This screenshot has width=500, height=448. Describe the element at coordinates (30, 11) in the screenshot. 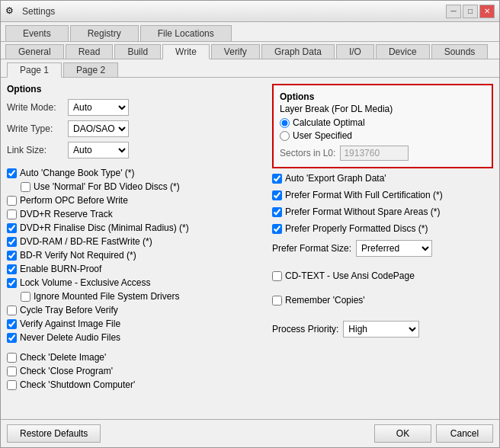

I see `title-bar-left: ⚙ Settings` at that location.